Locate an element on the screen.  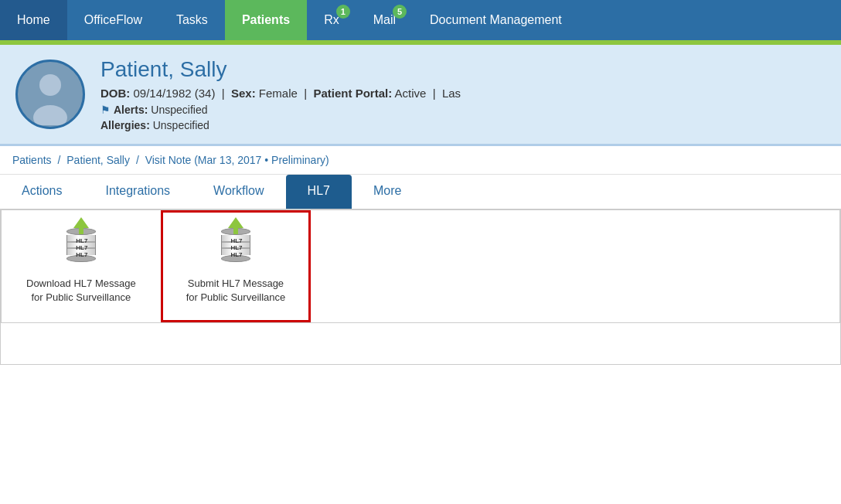
nav-rx: Rx 1 is located at coordinates (332, 20).